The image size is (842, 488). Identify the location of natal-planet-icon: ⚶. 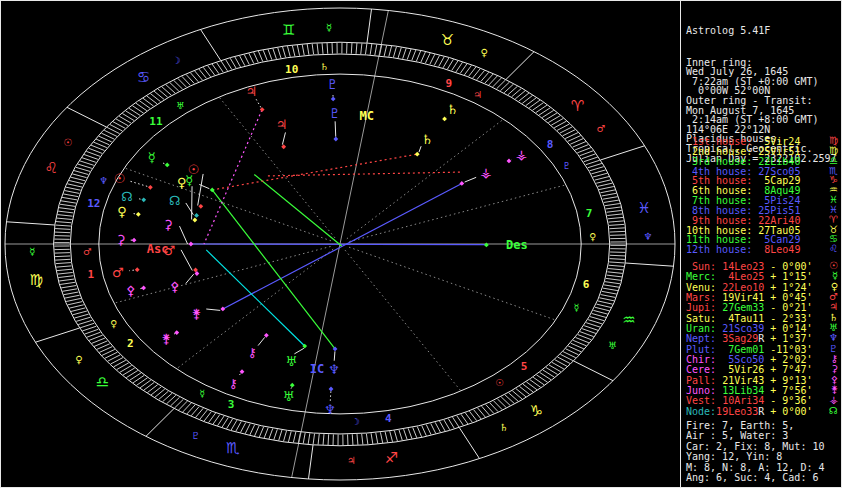
(486, 172).